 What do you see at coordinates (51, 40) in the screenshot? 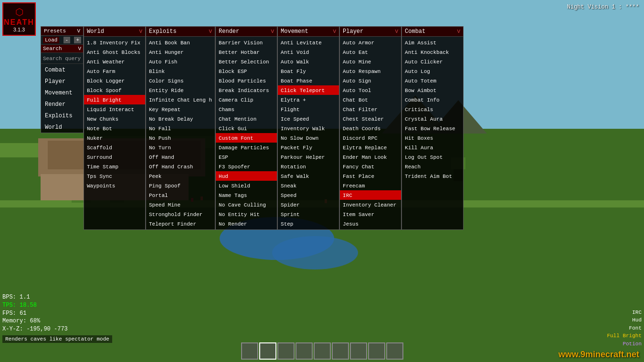
I see `load-button: Load` at bounding box center [51, 40].